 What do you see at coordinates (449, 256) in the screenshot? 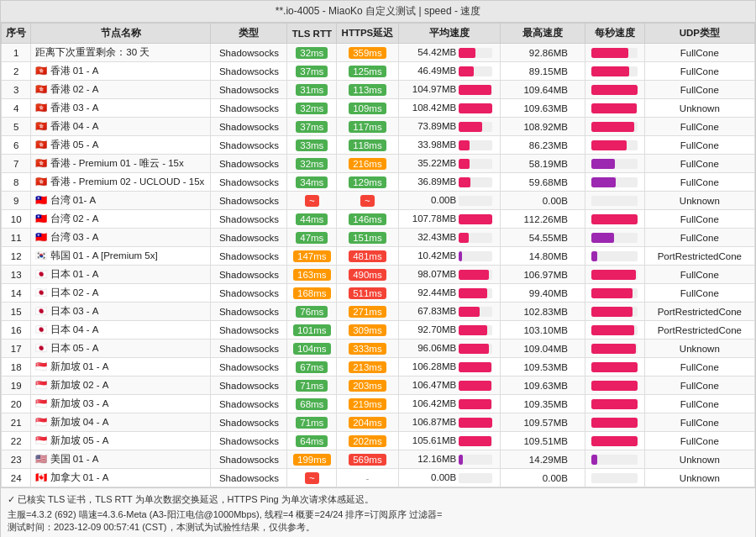
I see `cell-avg-speed: 10.42MB` at bounding box center [449, 256].